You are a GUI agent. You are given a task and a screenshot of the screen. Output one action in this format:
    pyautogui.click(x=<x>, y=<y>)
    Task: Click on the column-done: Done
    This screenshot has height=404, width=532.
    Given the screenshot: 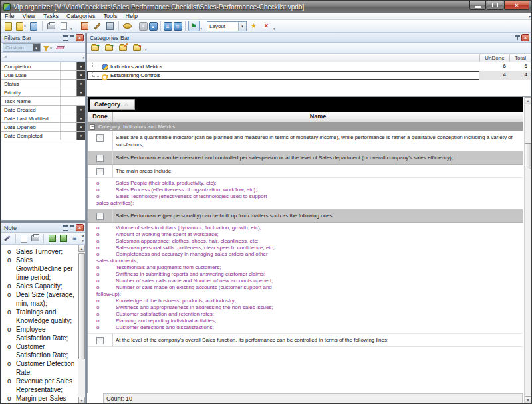 What is the action you would take?
    pyautogui.click(x=100, y=117)
    